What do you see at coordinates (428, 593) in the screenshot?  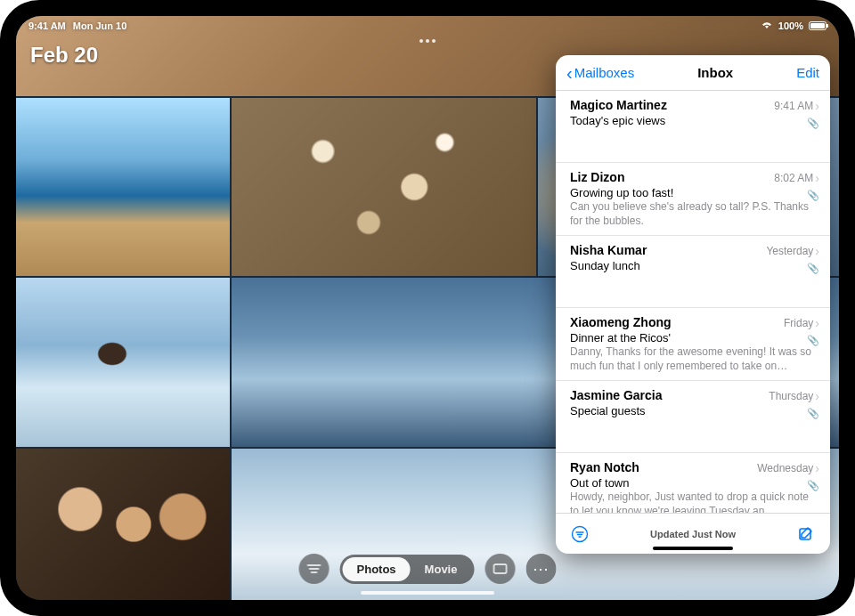 I see `home-indicator` at bounding box center [428, 593].